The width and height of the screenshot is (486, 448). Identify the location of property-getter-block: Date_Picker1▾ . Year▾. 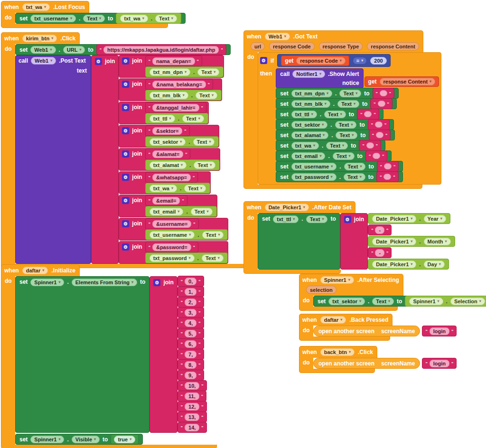
(409, 218).